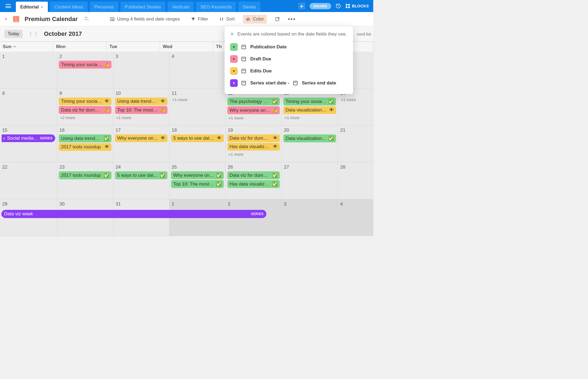 The height and width of the screenshot is (379, 588). Describe the element at coordinates (254, 144) in the screenshot. I see `calendar-cell: 19Data viz for dum…👁Has data visualiz…👁+…` at that location.